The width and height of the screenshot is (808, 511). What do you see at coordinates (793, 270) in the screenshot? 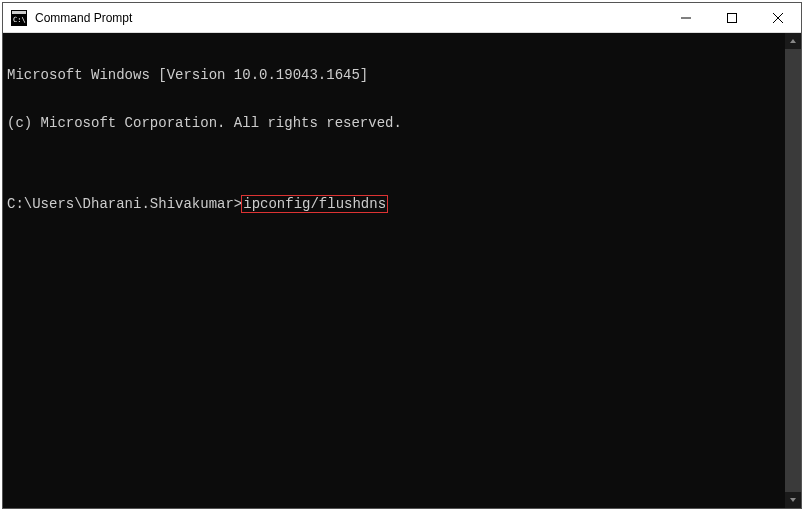
I see `scroll-thumb` at bounding box center [793, 270].